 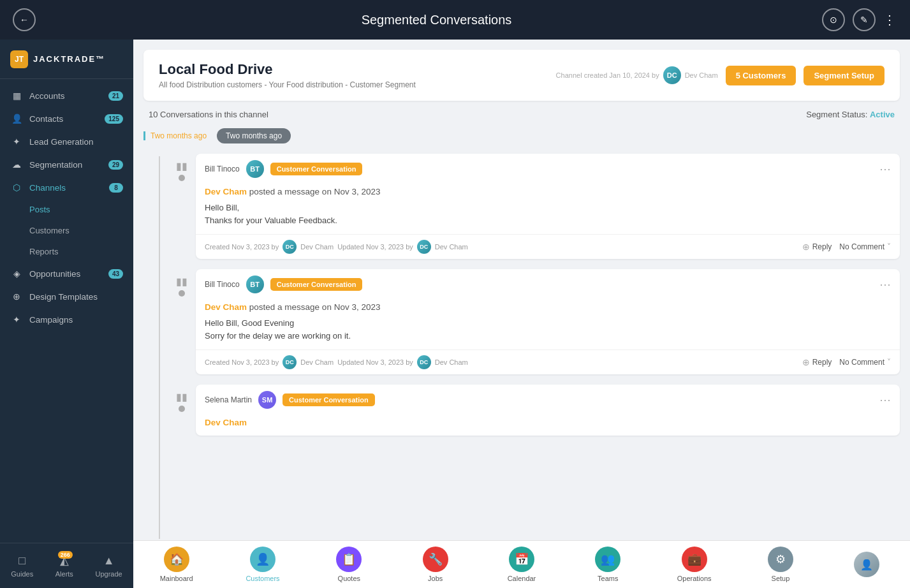 I want to click on customers-label: Customers, so click(x=50, y=231).